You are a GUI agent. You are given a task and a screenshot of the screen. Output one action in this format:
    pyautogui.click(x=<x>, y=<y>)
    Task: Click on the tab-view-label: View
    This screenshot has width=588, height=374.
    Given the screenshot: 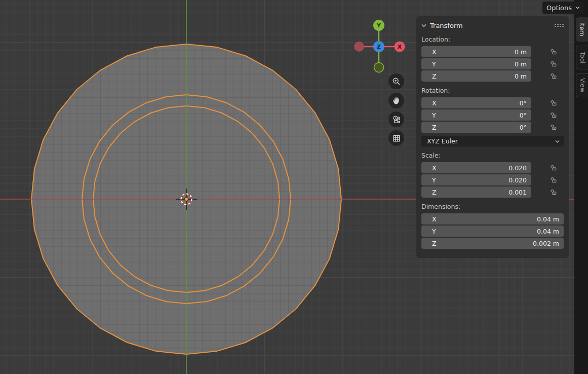 What is the action you would take?
    pyautogui.click(x=582, y=85)
    